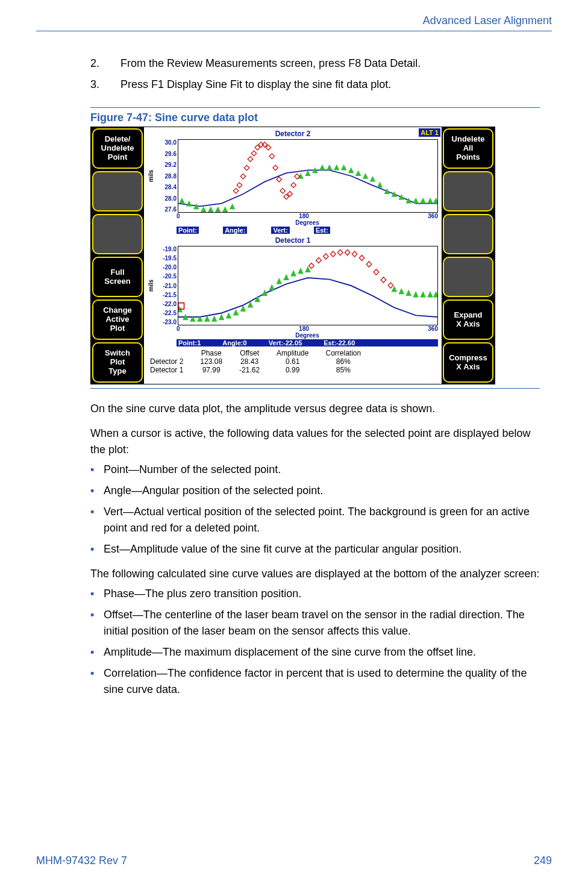  What do you see at coordinates (315, 682) in the screenshot?
I see `list-item: Correlation—The confidence factor in per…` at bounding box center [315, 682].